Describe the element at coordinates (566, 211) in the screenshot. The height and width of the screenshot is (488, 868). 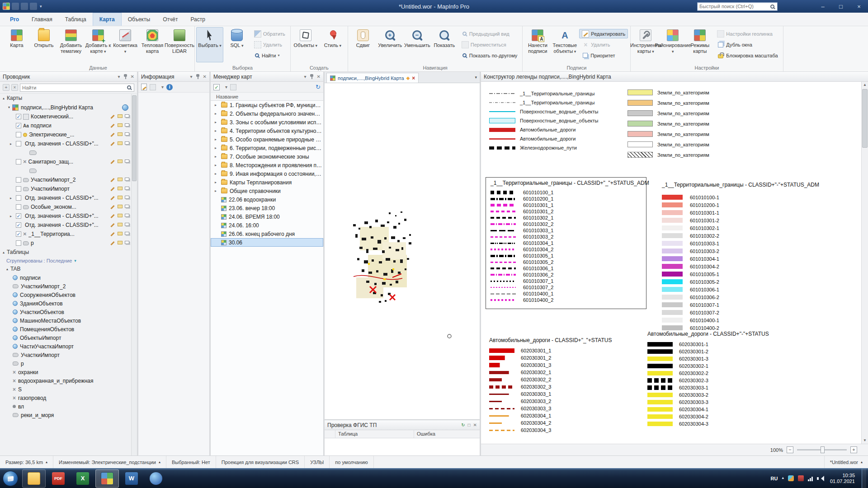
I see `legend-row: 601010301_2` at that location.